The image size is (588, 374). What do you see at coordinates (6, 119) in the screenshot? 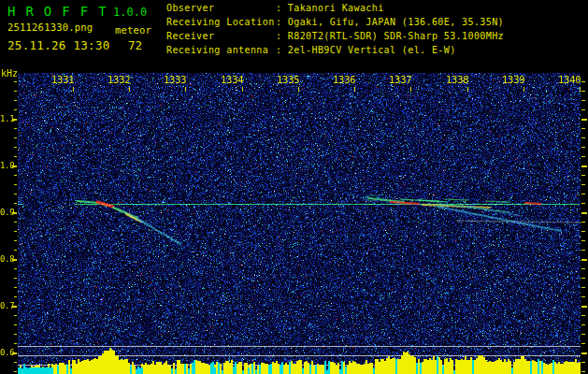
I see `freq-tick-label: 1.1` at bounding box center [6, 119].